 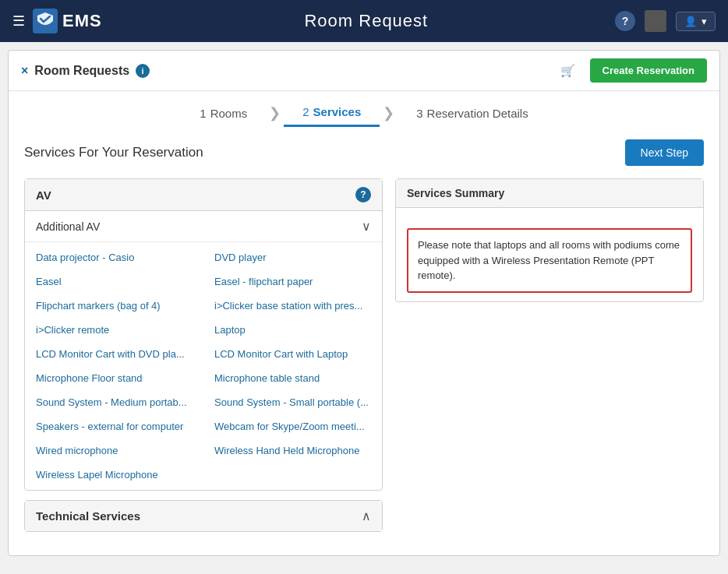 I want to click on step-services: 2 Services, so click(x=332, y=113).